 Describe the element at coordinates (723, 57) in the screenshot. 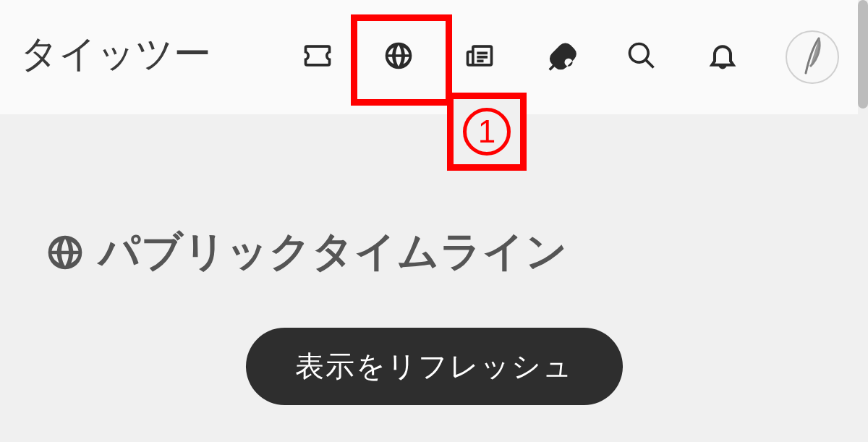

I see `bell-icon` at that location.